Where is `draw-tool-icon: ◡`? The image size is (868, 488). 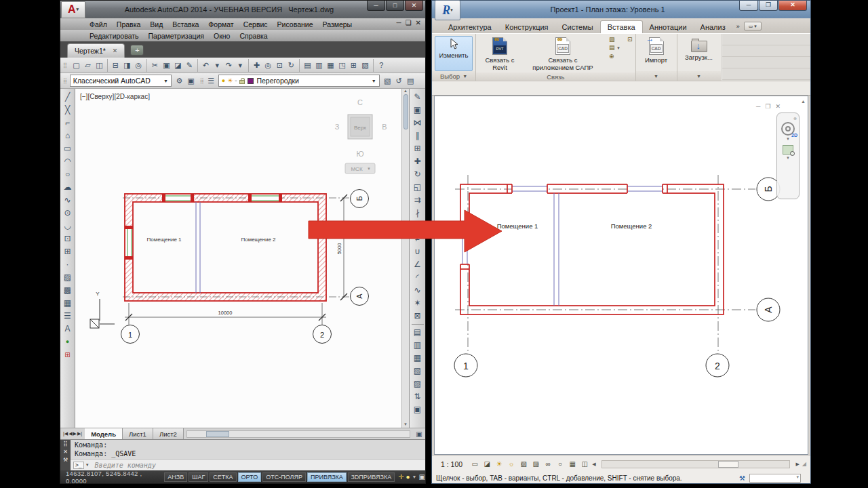 draw-tool-icon: ◡ is located at coordinates (68, 226).